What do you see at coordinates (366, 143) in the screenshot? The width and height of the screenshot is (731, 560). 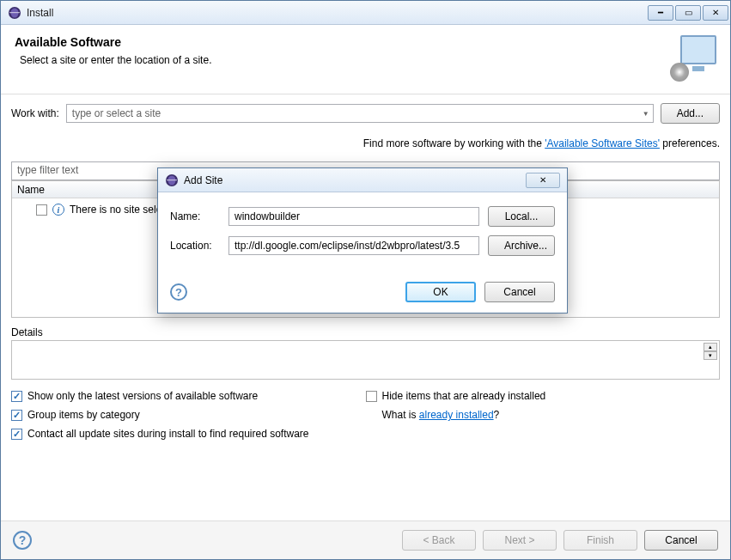 I see `sites-hint: Find more software by working with the '…` at bounding box center [366, 143].